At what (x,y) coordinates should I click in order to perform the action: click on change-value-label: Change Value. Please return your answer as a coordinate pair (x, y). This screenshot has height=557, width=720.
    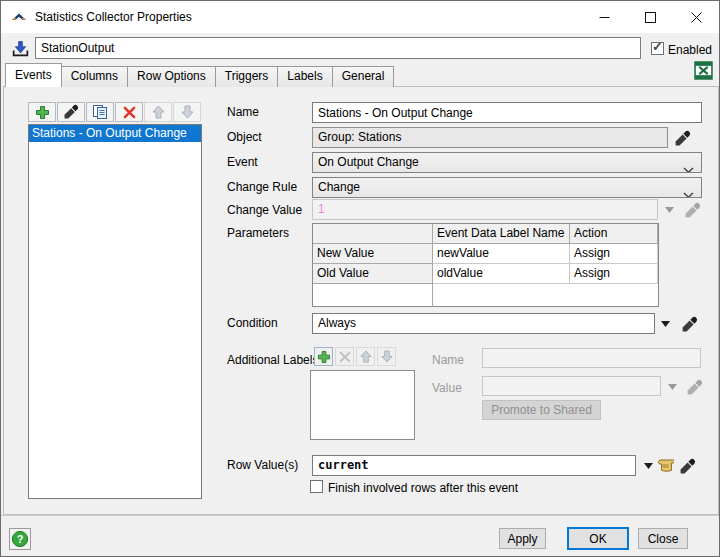
    Looking at the image, I should click on (264, 210).